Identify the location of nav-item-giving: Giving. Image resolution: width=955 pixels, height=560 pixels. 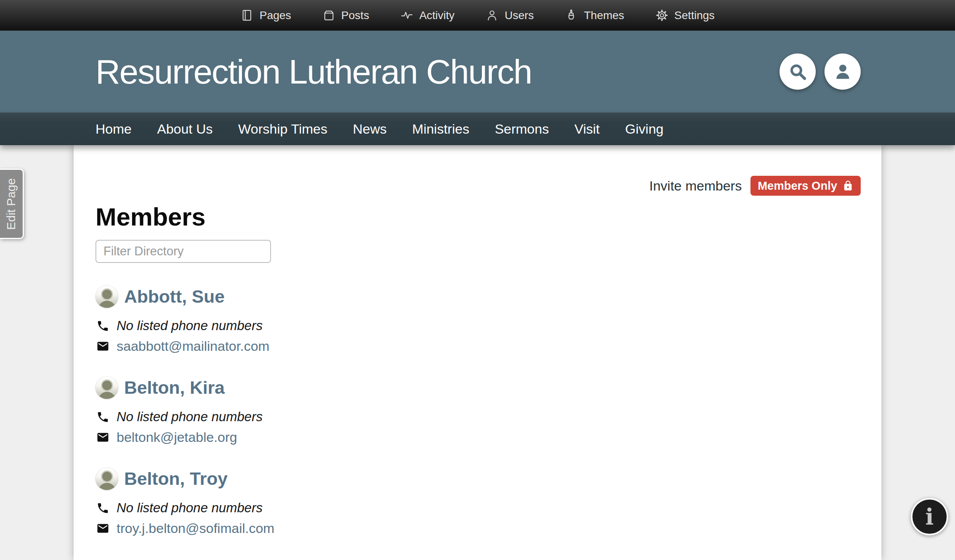
(644, 129).